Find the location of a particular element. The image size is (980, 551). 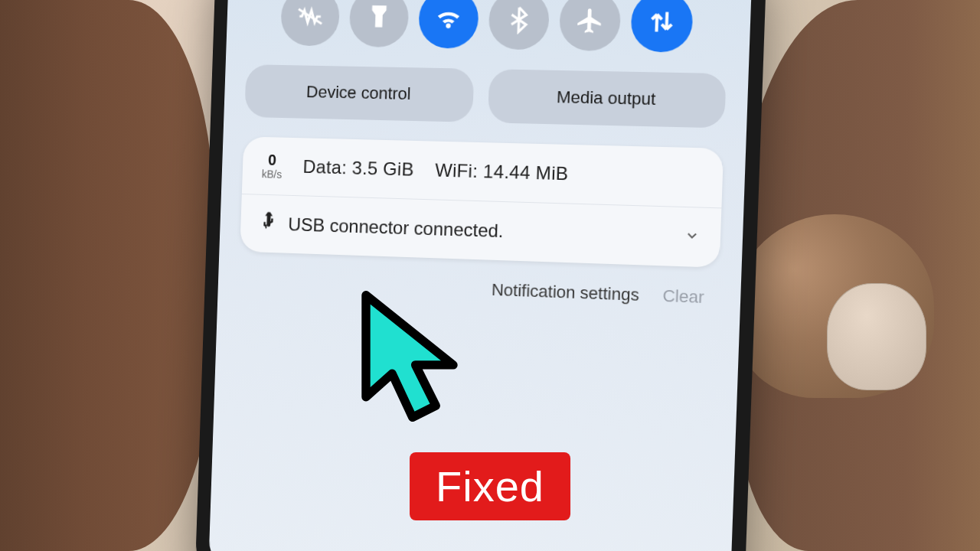

usb-icon is located at coordinates (267, 223).